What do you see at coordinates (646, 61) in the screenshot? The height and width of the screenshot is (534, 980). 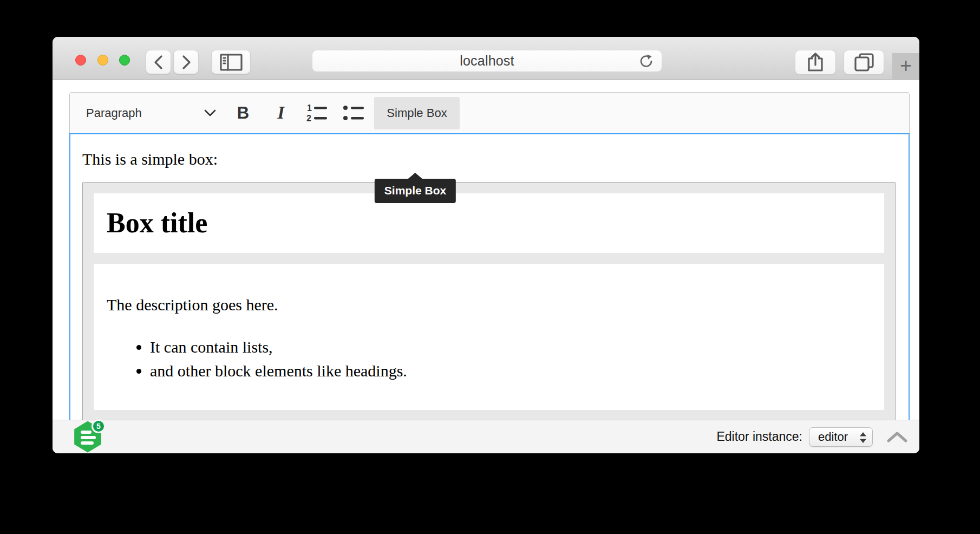 I see `reload-icon` at bounding box center [646, 61].